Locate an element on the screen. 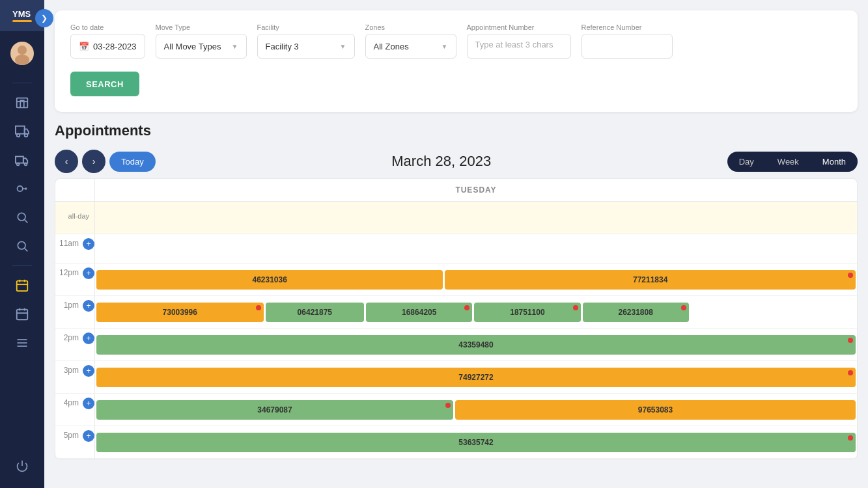 The image size is (868, 488). events-5pm: 53635742 is located at coordinates (475, 442).